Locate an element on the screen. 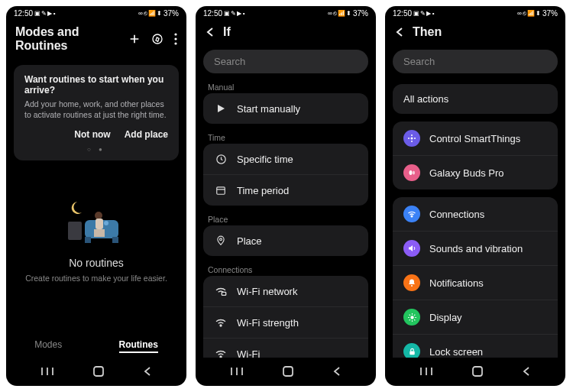 This screenshot has width=573, height=392. location-icon is located at coordinates (221, 241).